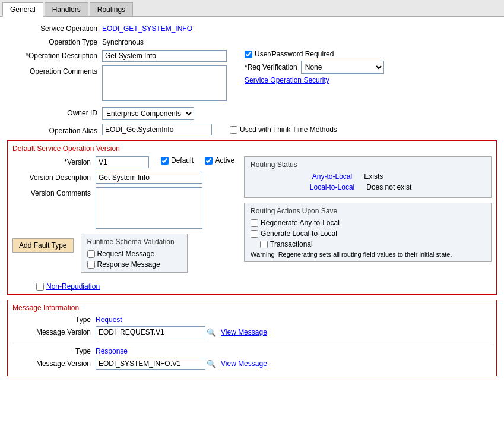 The width and height of the screenshot is (504, 435). I want to click on any-to-local-value: Exists, so click(394, 176).